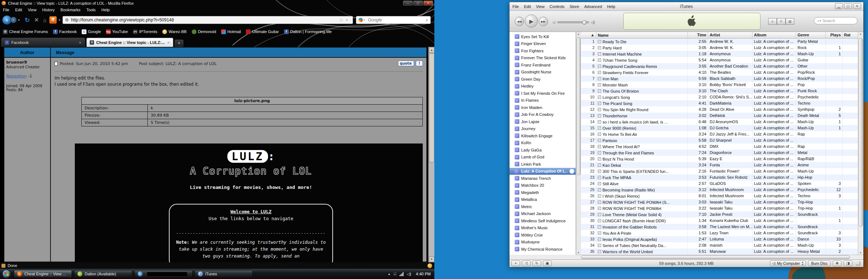 The height and width of the screenshot is (279, 868). What do you see at coordinates (231, 32) in the screenshot?
I see `bookmark-item: Hotmail` at bounding box center [231, 32].